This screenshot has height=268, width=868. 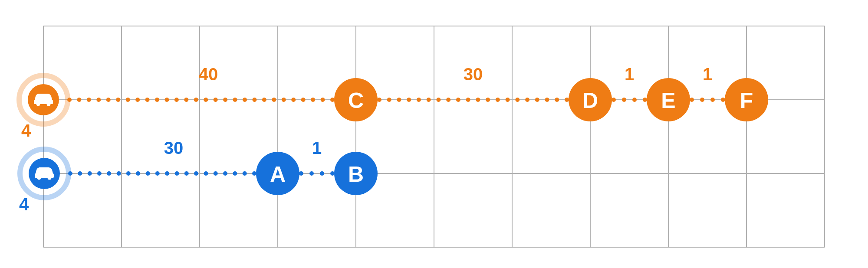 What do you see at coordinates (629, 74) in the screenshot?
I see `edge-d-e-weight: 1` at bounding box center [629, 74].